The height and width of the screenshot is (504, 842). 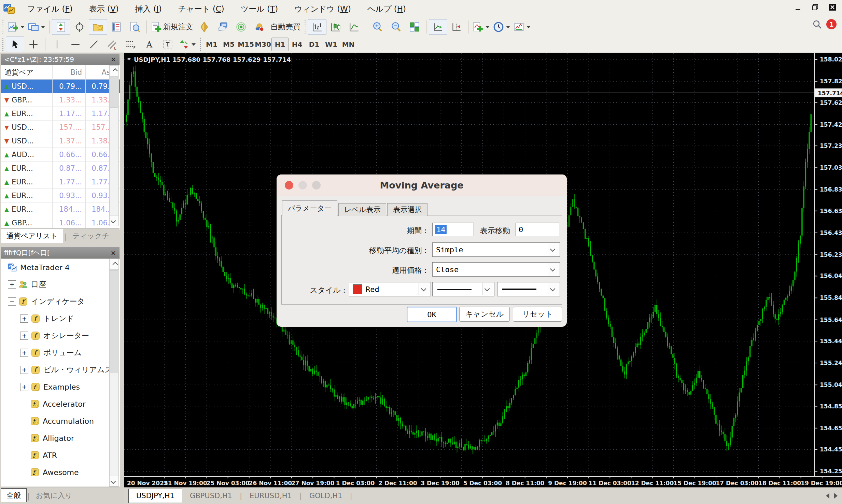 I want to click on timeframe-h4-button: H4, so click(x=297, y=44).